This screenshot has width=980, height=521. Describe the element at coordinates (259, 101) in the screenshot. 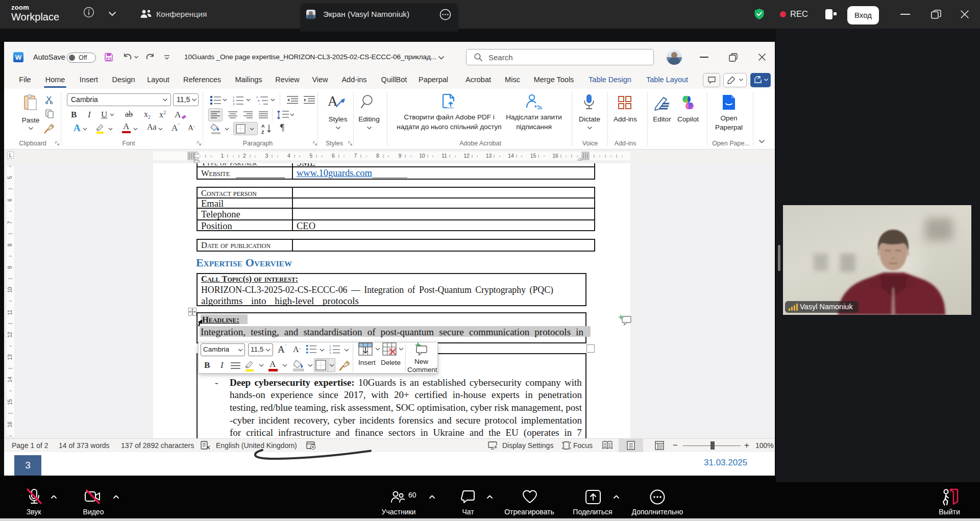

I see `svg-text: a` at that location.